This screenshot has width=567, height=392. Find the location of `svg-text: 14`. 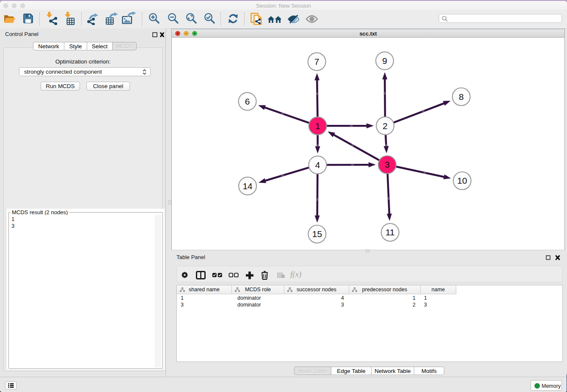

svg-text: 14 is located at coordinates (248, 186).